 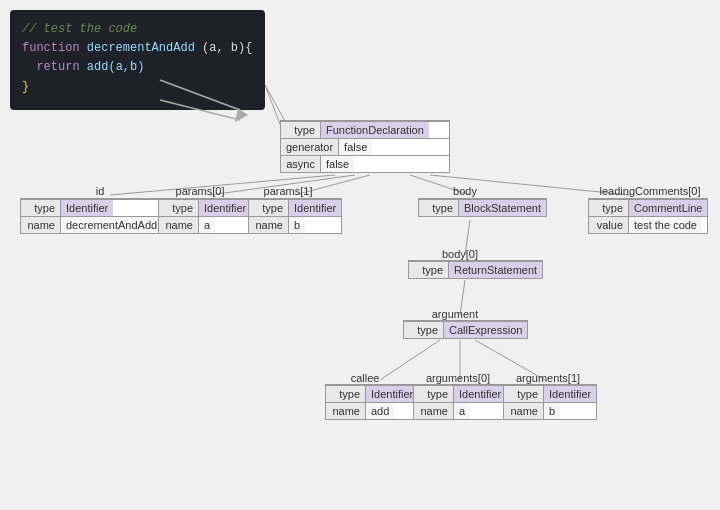 I want to click on body0-label: body[0], so click(x=460, y=254).